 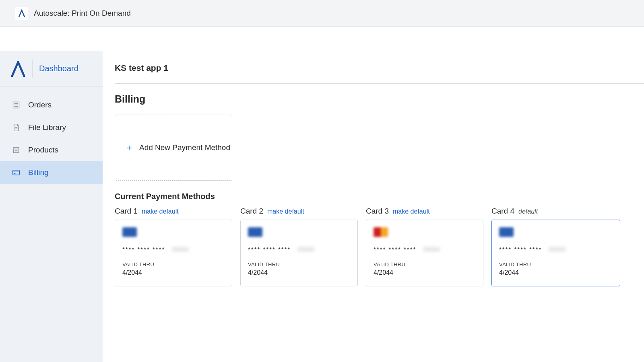 What do you see at coordinates (52, 173) in the screenshot?
I see `sidebar-item-billing: Billing` at bounding box center [52, 173].